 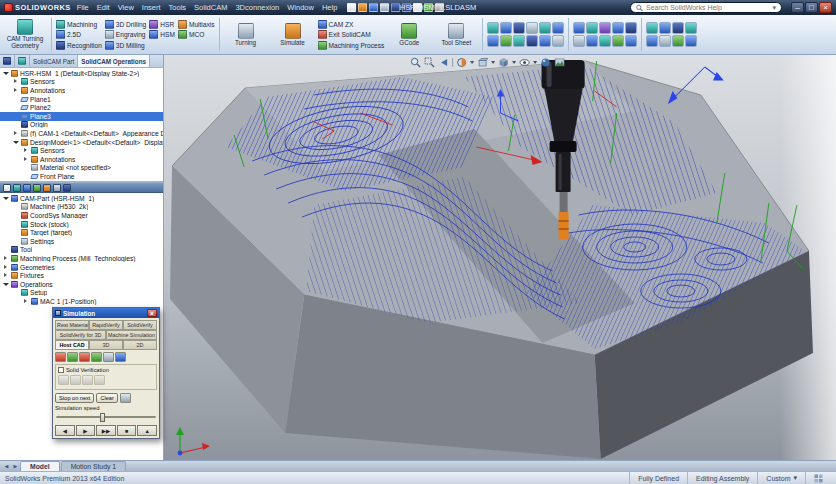 I want to click on cam-tree-item-geometries: Geometries, so click(x=82, y=268).